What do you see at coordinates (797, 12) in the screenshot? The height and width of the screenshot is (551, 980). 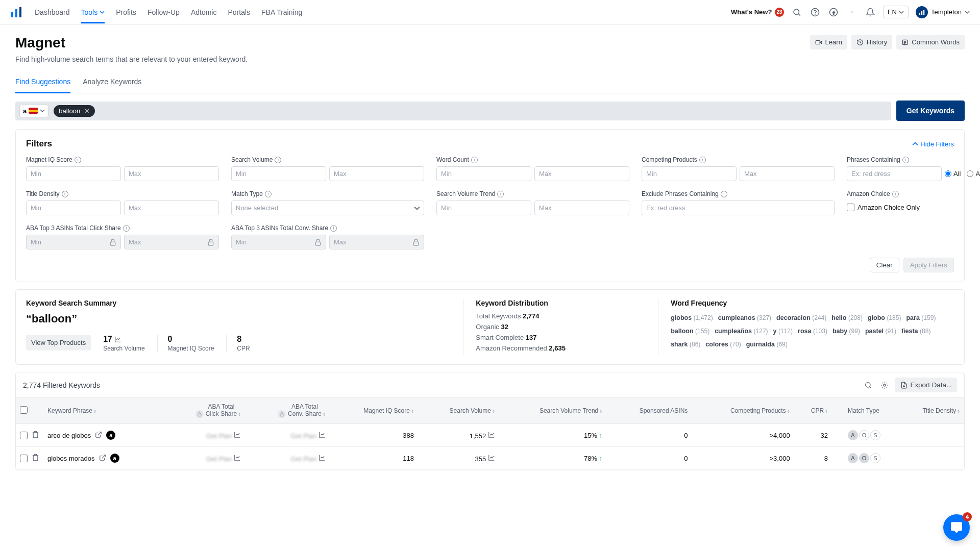 I see `search-icon` at bounding box center [797, 12].